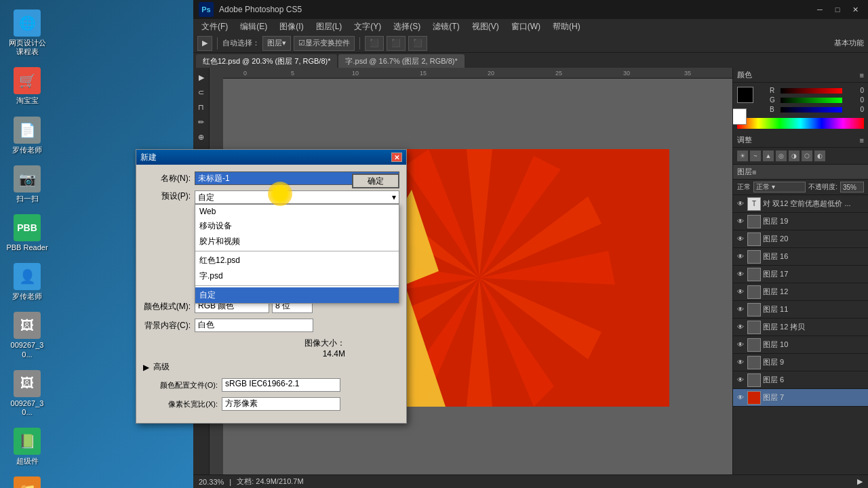 The height and width of the screenshot is (488, 868). What do you see at coordinates (627, 73) in the screenshot?
I see `svg-text: 30` at bounding box center [627, 73].